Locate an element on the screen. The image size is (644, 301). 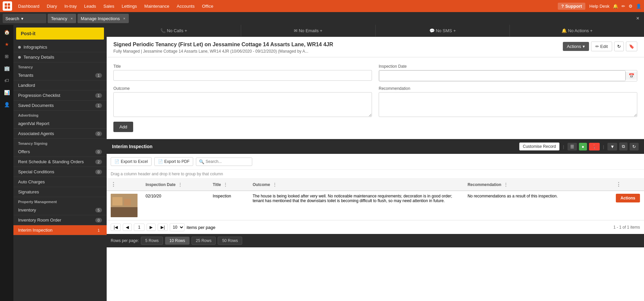
row-title: Inspection is located at coordinates (222, 196).